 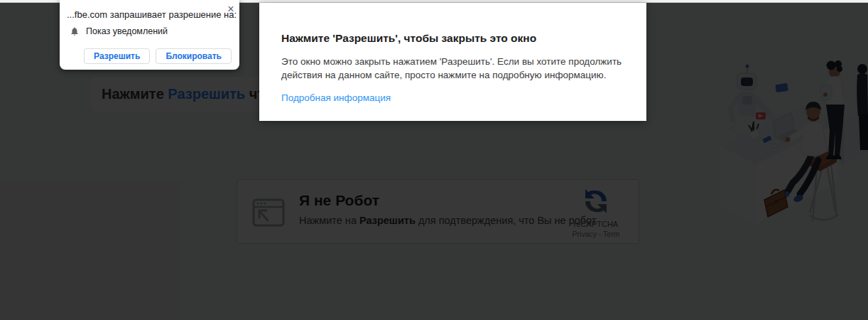 I want to click on close-icon: ×, so click(x=231, y=9).